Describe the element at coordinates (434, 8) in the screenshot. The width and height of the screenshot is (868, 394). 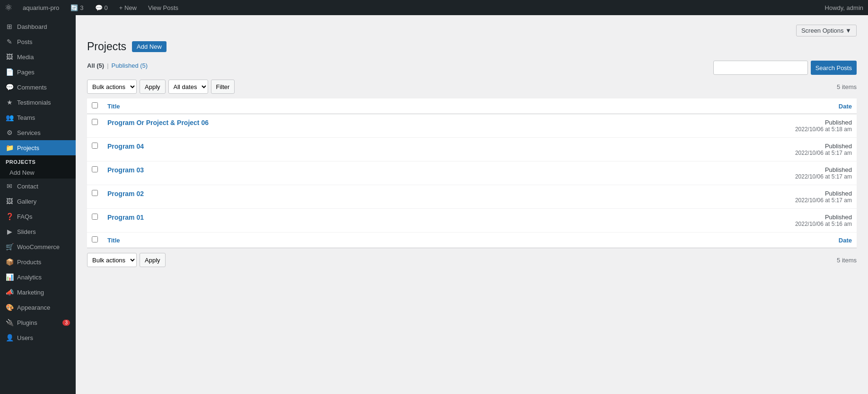
I see `admin-bar: ⚛ aquarium-pro 🔄 3 💬 0 + New View Posts …` at that location.